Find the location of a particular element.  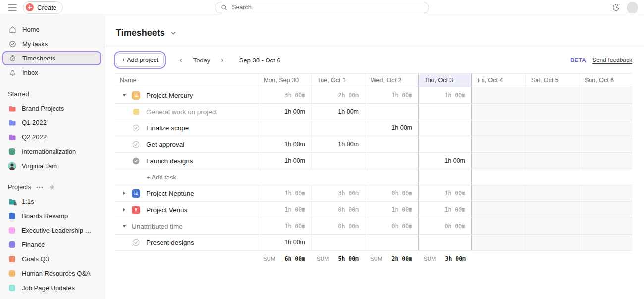

sidebar-item-home: Home is located at coordinates (52, 30).